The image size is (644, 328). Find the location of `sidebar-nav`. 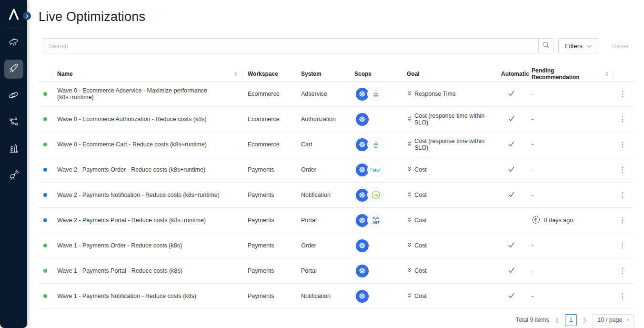

sidebar-nav is located at coordinates (13, 109).